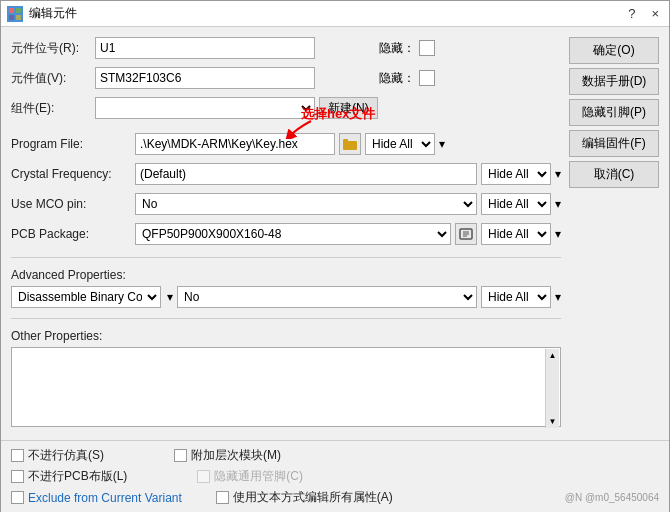  Describe the element at coordinates (96, 498) in the screenshot. I see `exclude-variant-label: Exclude from Current Variant` at that location.